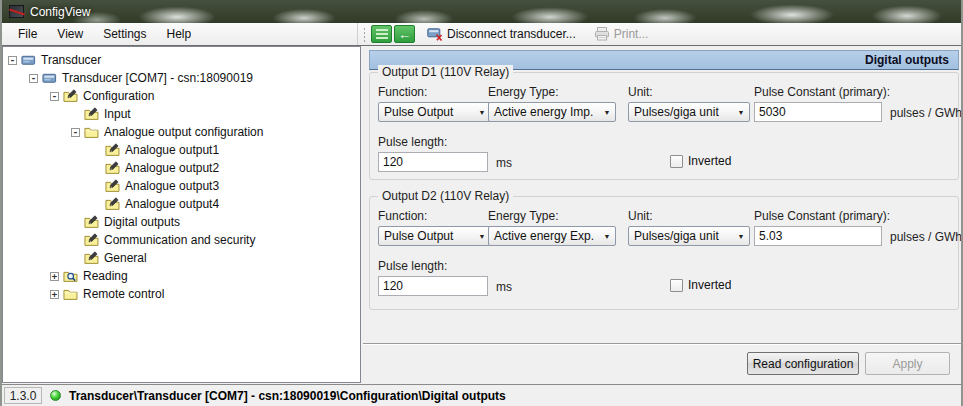  What do you see at coordinates (288, 396) in the screenshot?
I see `status-path: Transducer\Transducer [COM7] - csn:18090…` at bounding box center [288, 396].